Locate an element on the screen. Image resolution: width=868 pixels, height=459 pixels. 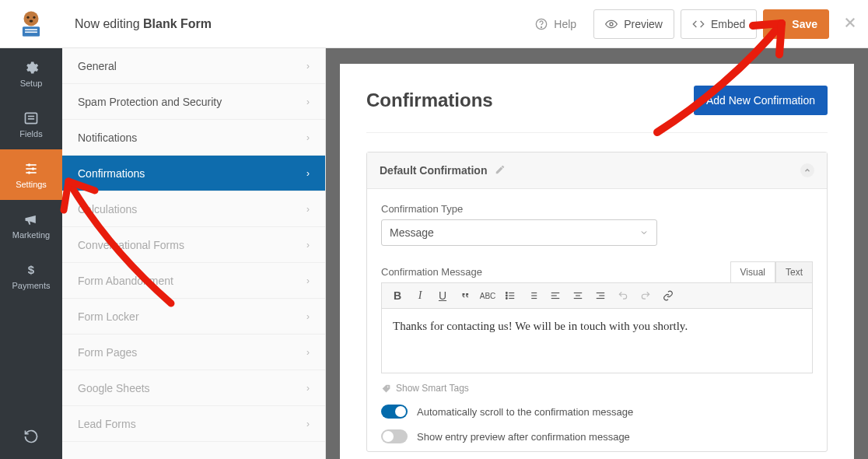
bullhorn-icon is located at coordinates (31, 219).